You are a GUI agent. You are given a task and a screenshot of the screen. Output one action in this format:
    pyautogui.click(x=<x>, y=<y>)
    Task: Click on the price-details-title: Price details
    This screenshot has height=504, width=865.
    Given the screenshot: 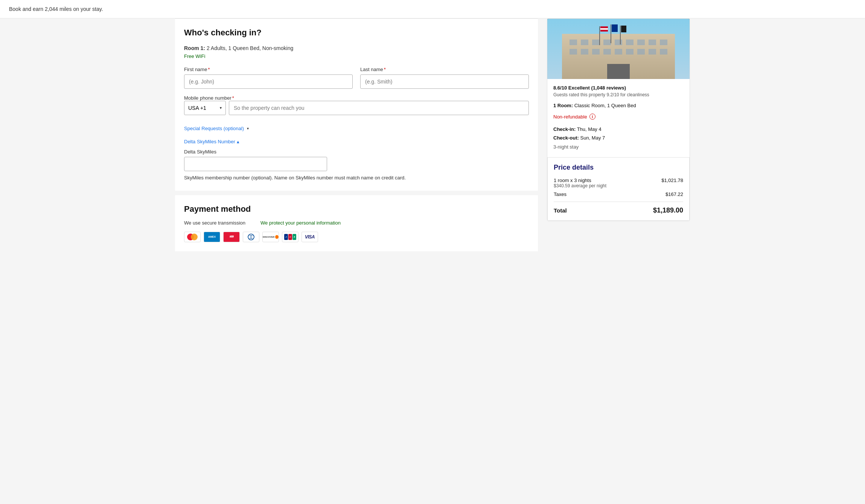 What is the action you would take?
    pyautogui.click(x=618, y=168)
    